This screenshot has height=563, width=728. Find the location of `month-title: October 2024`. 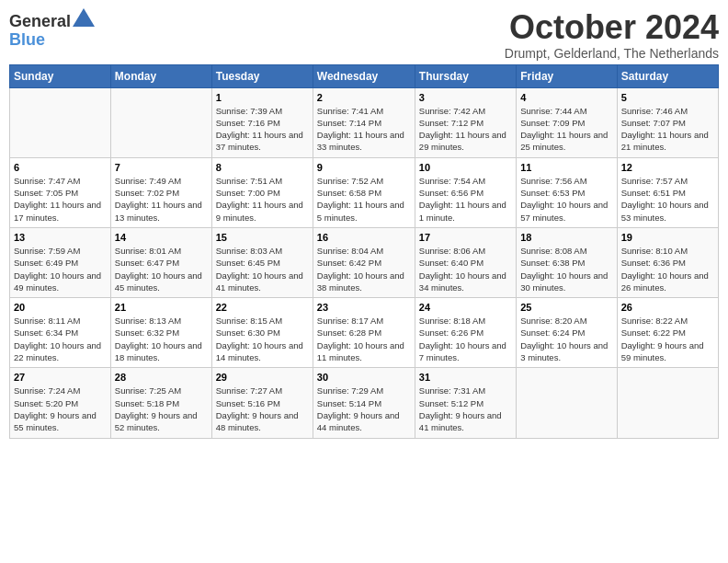

month-title: October 2024 is located at coordinates (612, 28).